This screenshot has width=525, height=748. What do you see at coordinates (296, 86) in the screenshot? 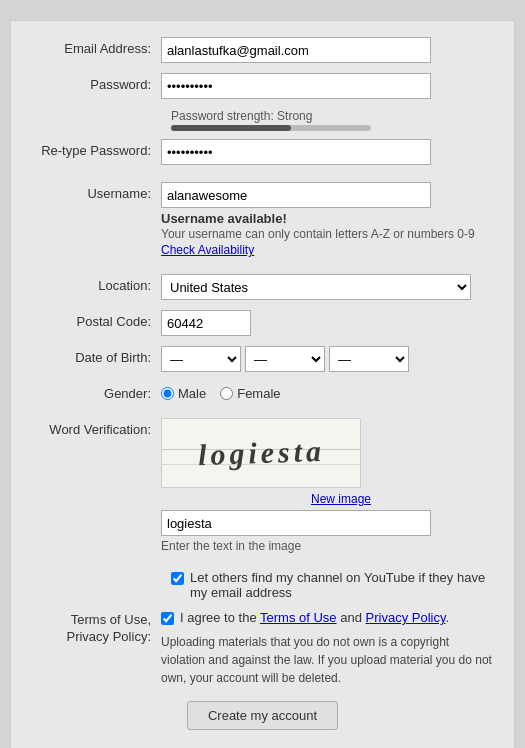
I see `password-input` at bounding box center [296, 86].